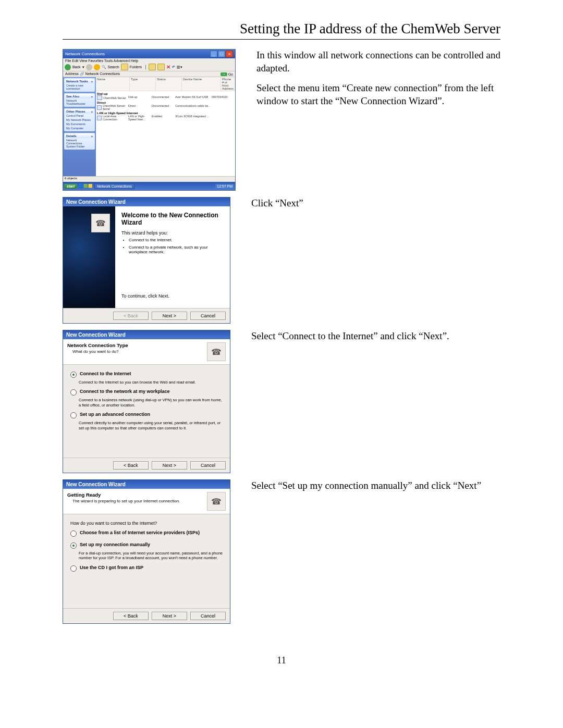 This screenshot has height=728, width=563. I want to click on wizard-heading: Welcome to the New Connection Wizard, so click(173, 219).